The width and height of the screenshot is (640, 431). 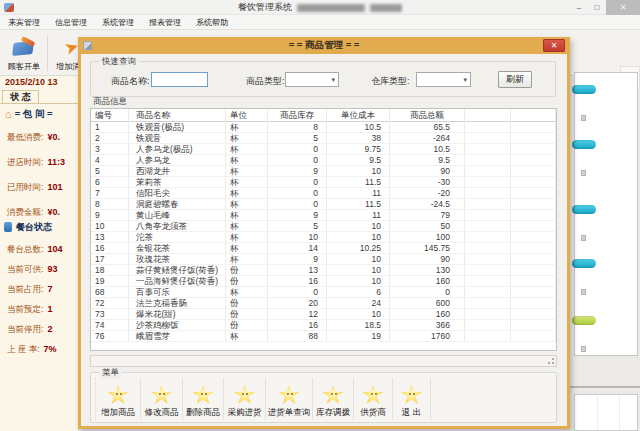 I want to click on minimize-button: –, so click(x=579, y=8).